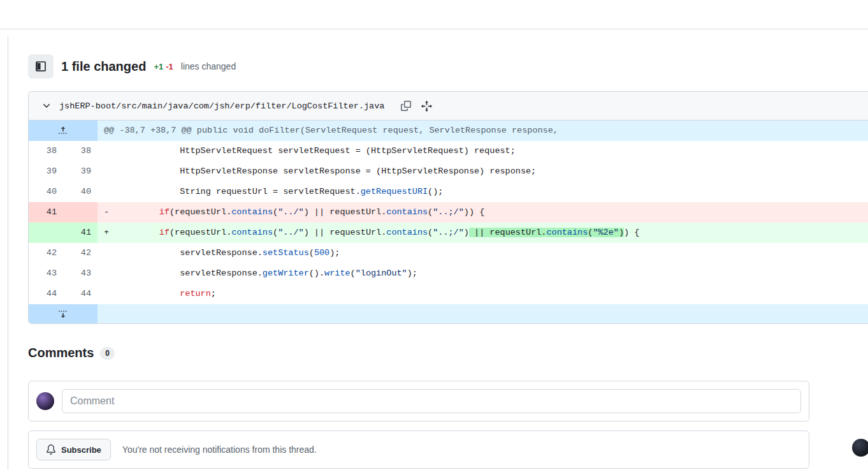  What do you see at coordinates (46, 233) in the screenshot?
I see `old-line-number` at bounding box center [46, 233].